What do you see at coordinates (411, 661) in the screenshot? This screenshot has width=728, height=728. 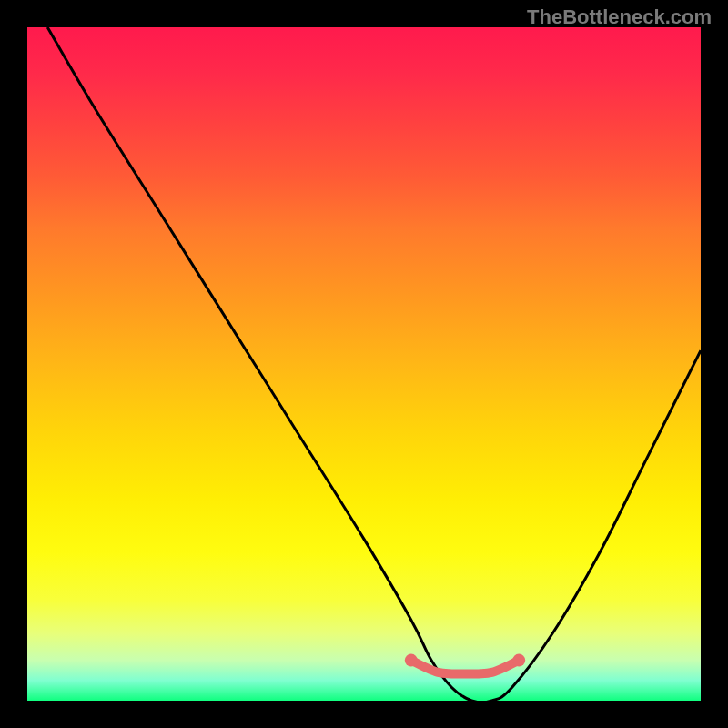 I see `optimal-zone-start-dot` at bounding box center [411, 661].